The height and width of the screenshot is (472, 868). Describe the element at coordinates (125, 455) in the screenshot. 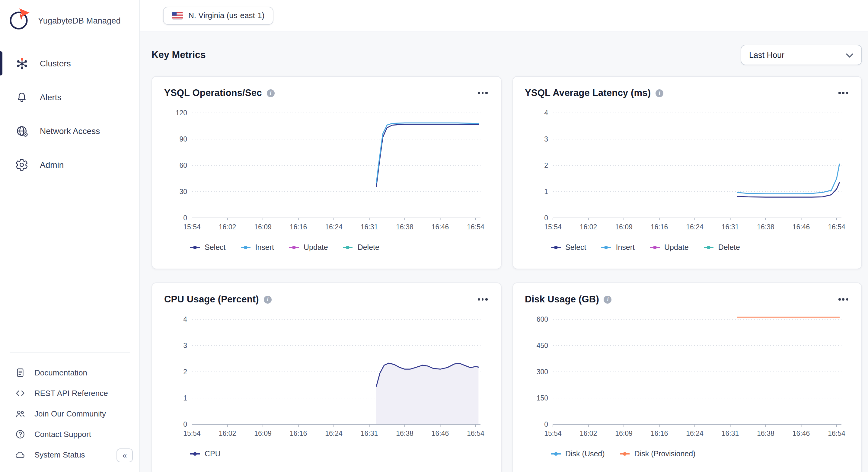

I see `sidebar-collapse-button` at that location.